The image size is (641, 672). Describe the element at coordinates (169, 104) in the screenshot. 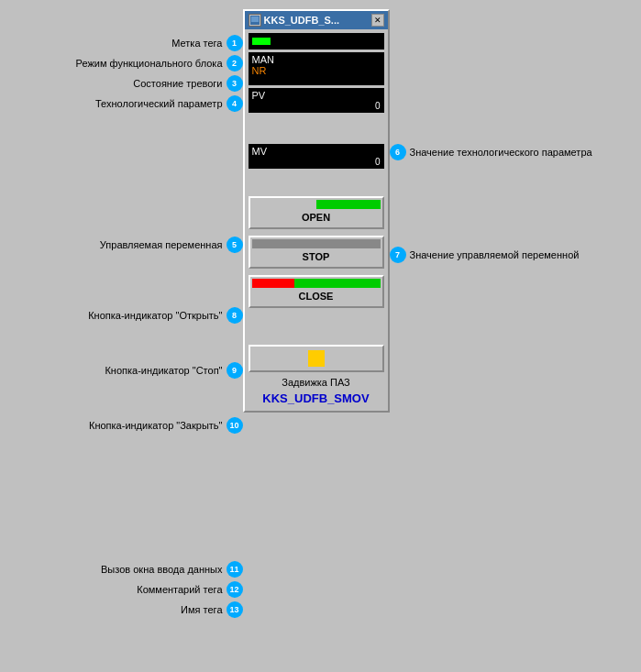

I see `label-4: Технологический параметр 4` at that location.